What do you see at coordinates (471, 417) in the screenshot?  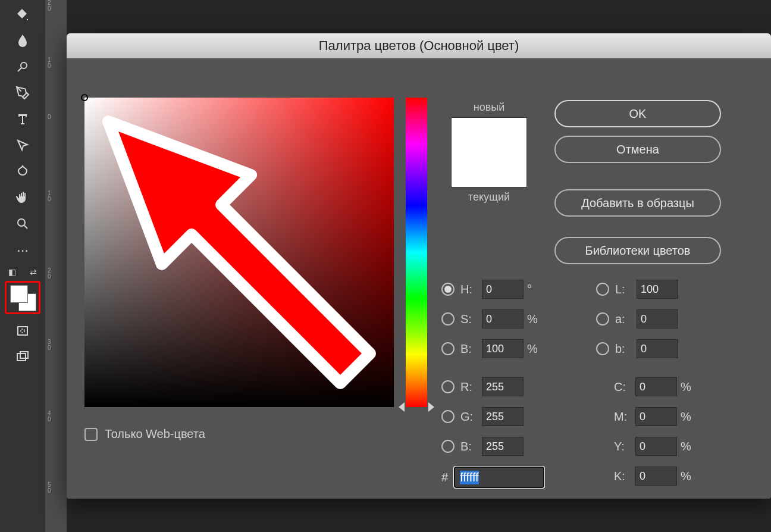 I see `green-label: G:` at bounding box center [471, 417].